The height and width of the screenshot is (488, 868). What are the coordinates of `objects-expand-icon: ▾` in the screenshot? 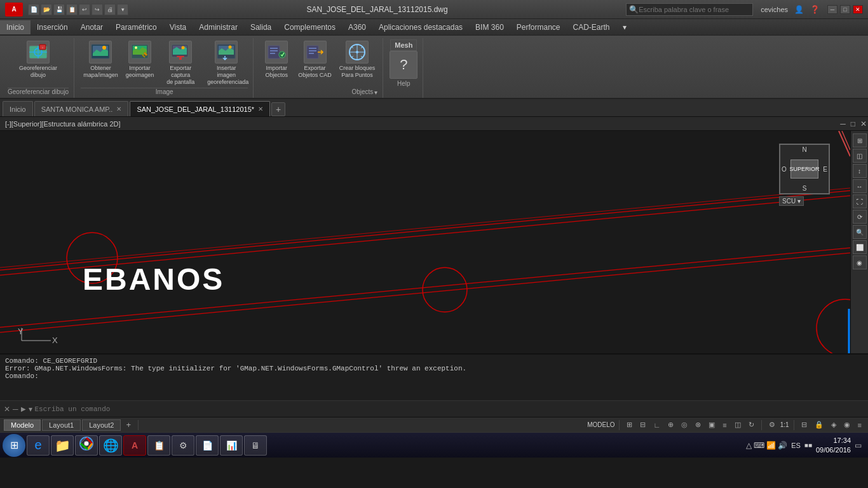 It's located at (376, 93).